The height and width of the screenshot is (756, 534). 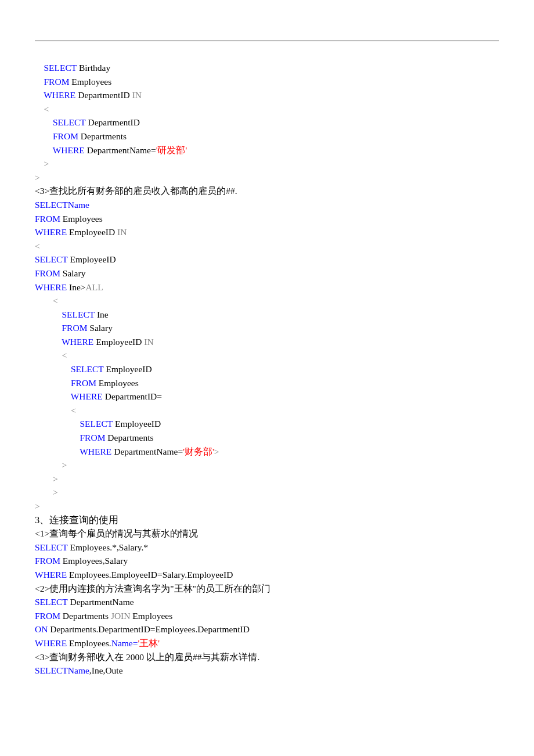 What do you see at coordinates (94, 561) in the screenshot?
I see `code-text: Employees,Salary` at bounding box center [94, 561].